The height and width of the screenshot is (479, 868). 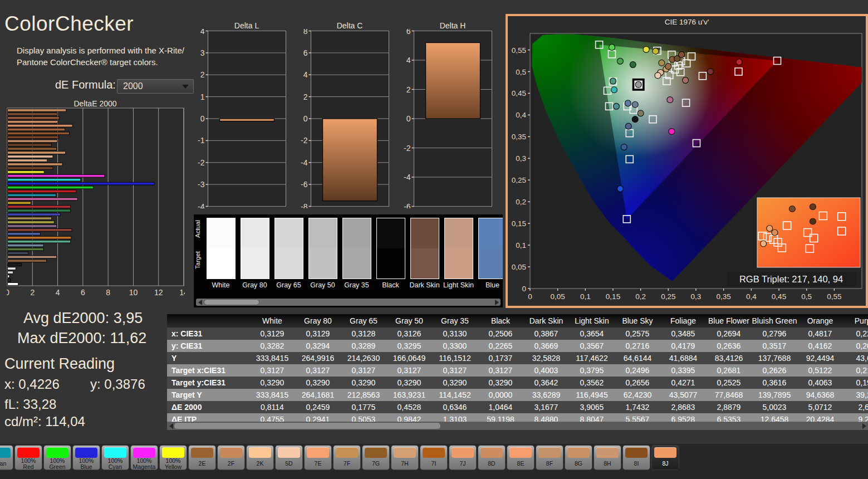 What do you see at coordinates (491, 263) in the screenshot?
I see `target-swatch` at bounding box center [491, 263].